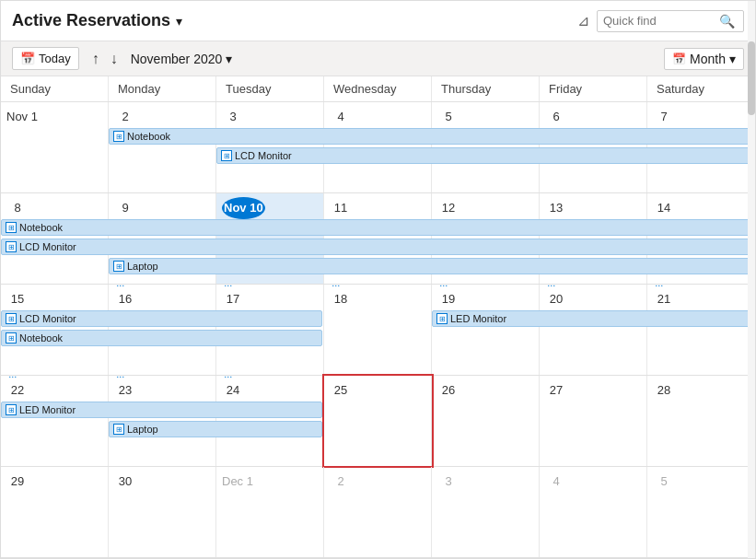  Describe the element at coordinates (125, 208) in the screenshot. I see `day-number: 9` at that location.